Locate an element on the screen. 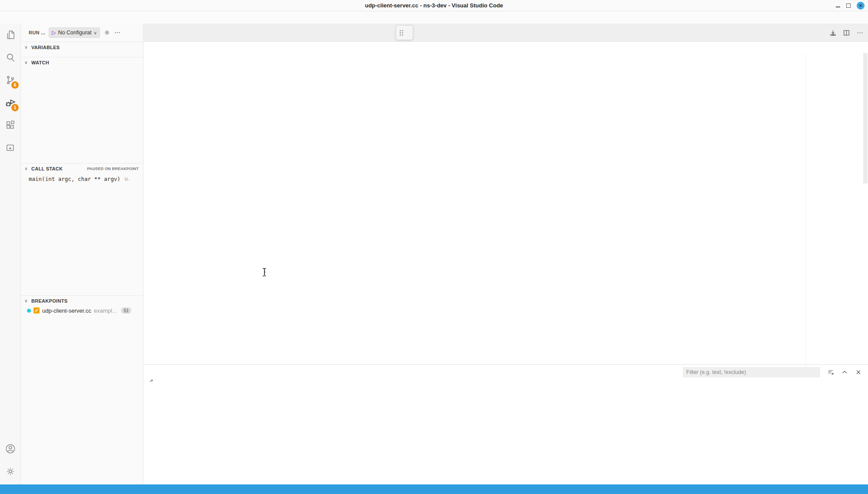 The image size is (868, 494). paused-on-breakpoint-badge: PAUSED ON BREAKPOINT is located at coordinates (113, 169).